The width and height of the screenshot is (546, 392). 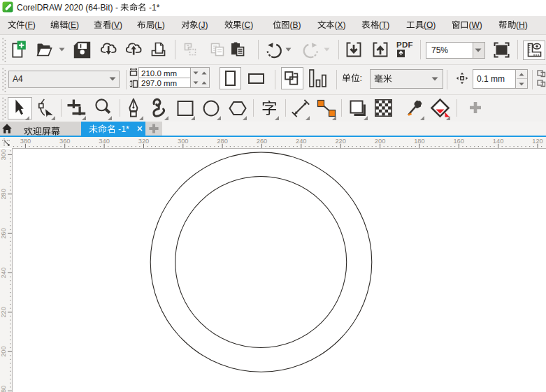 What do you see at coordinates (65, 141) in the screenshot?
I see `svg-text: 360` at bounding box center [65, 141].